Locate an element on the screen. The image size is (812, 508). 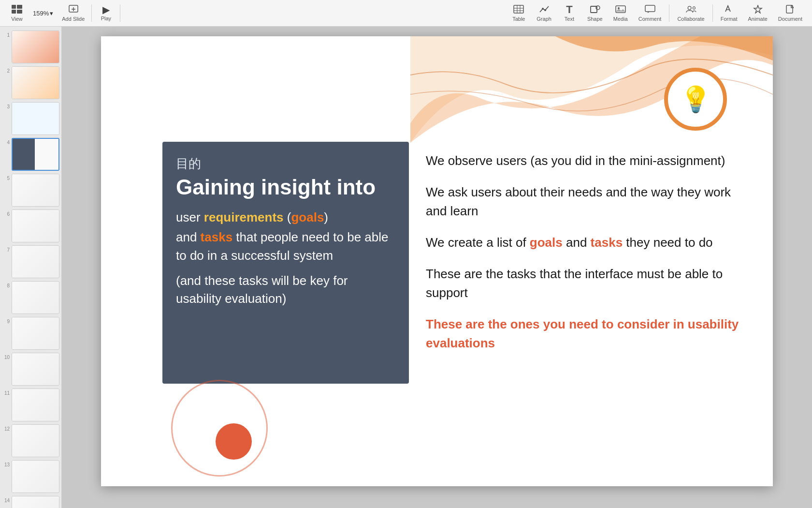
slide-thumb-6: 6 is located at coordinates (31, 226).